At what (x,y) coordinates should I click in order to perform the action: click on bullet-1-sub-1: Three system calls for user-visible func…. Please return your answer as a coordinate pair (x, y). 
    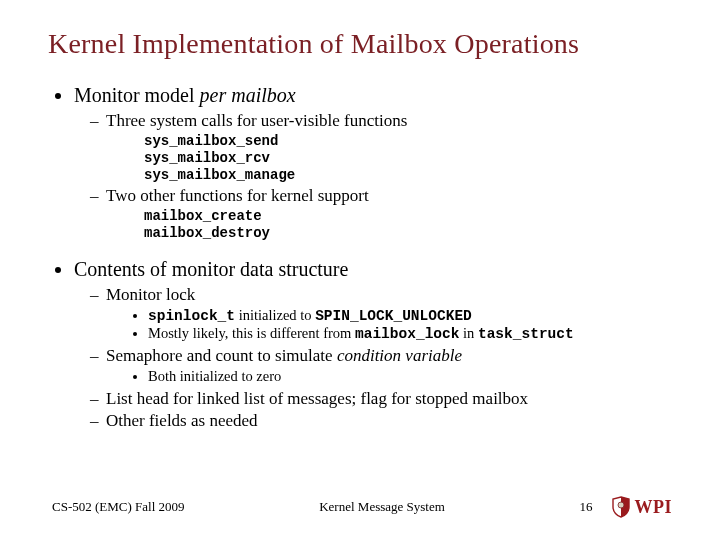
    Looking at the image, I should click on (381, 148).